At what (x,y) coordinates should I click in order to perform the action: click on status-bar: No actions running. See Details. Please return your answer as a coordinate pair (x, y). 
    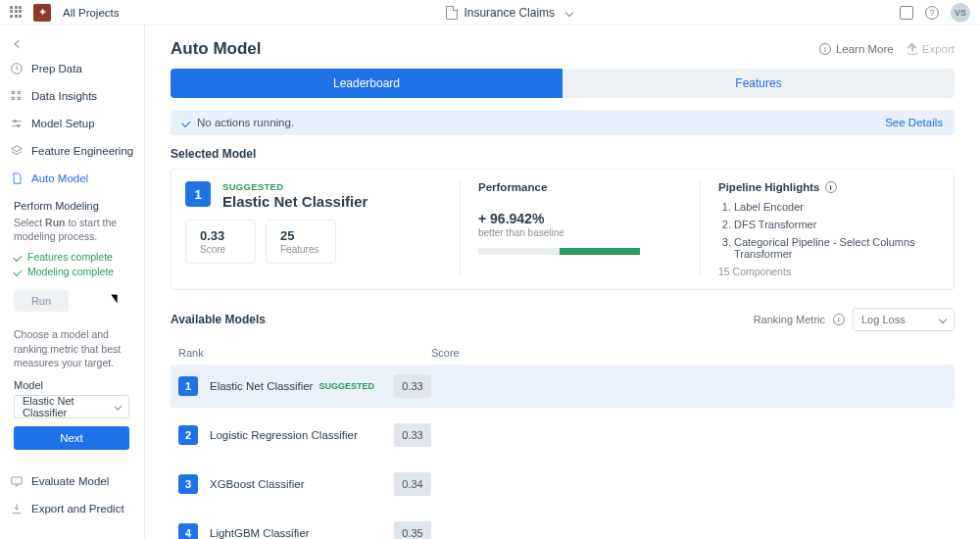
    Looking at the image, I should click on (563, 122).